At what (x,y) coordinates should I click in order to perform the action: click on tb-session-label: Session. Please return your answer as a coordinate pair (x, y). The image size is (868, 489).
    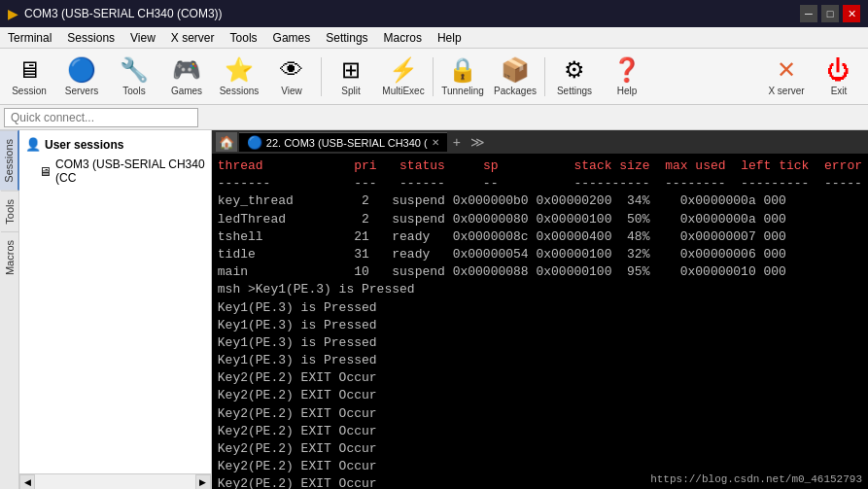
    Looking at the image, I should click on (29, 91).